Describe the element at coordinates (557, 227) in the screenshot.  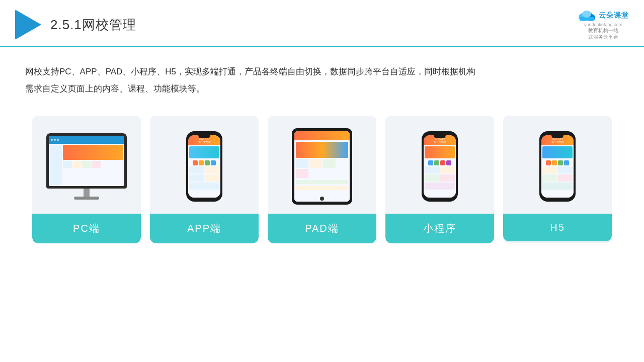
I see `card-h5-label: H5` at that location.